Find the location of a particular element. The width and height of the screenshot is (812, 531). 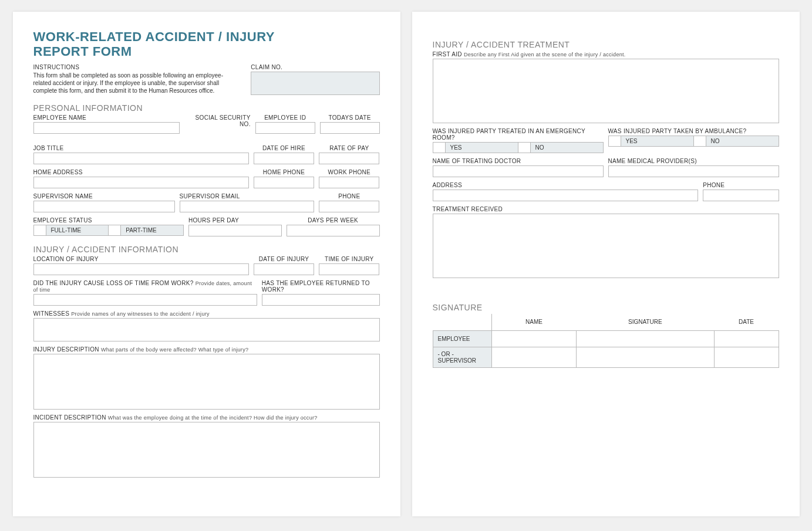

label-medical-providers: NAME MEDICAL PROVIDER(S) is located at coordinates (694, 161).